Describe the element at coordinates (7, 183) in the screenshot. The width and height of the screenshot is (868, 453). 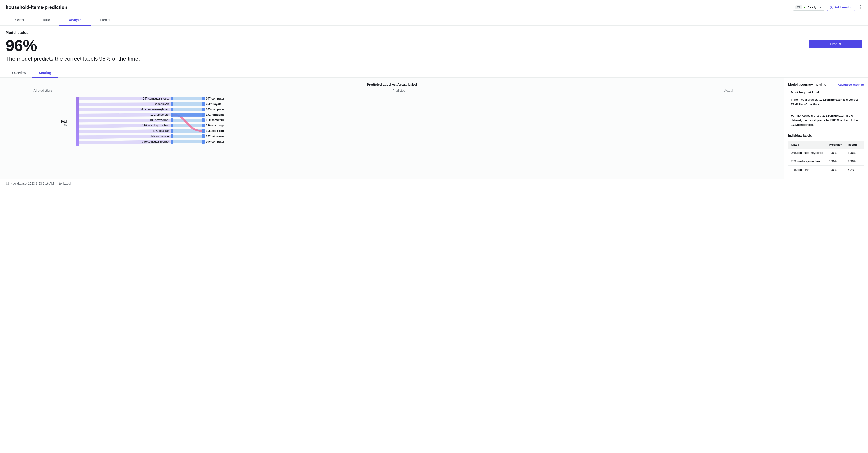
I see `dataset-icon` at that location.